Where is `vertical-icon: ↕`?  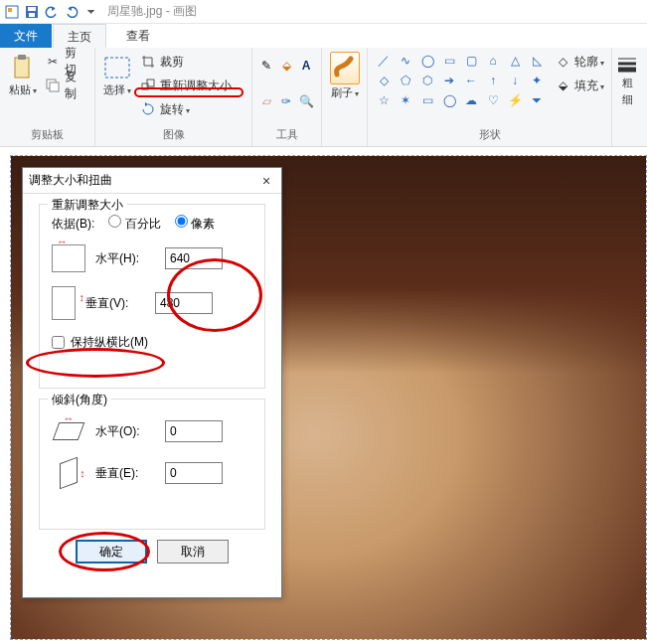
vertical-icon: ↕ is located at coordinates (64, 303).